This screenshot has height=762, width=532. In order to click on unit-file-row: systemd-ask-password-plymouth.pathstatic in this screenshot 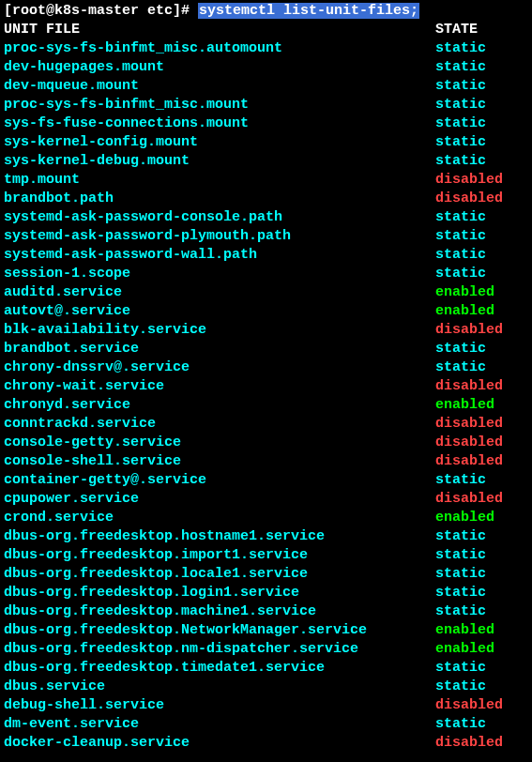, I will do `click(266, 236)`.